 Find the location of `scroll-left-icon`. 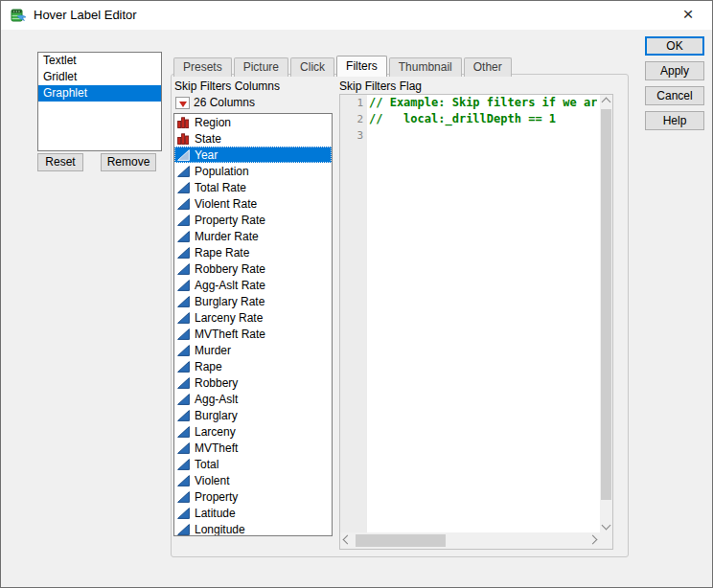

scroll-left-icon is located at coordinates (348, 540).